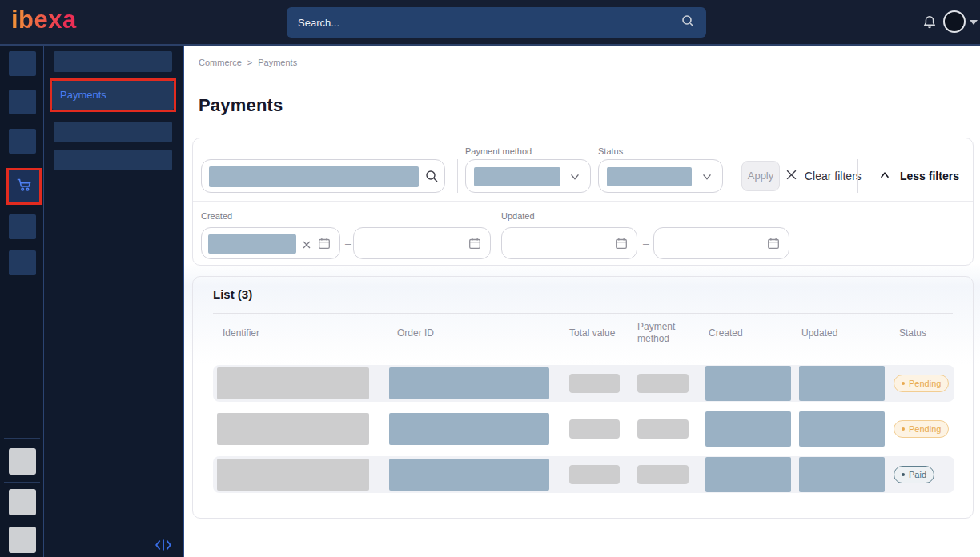 The width and height of the screenshot is (980, 557). Describe the element at coordinates (216, 216) in the screenshot. I see `created-label: Created` at that location.